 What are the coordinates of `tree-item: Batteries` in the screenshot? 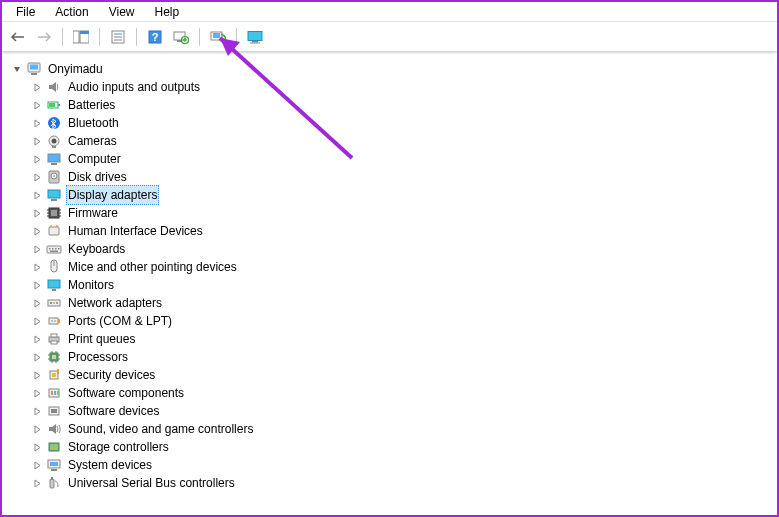 It's located at (390, 105).